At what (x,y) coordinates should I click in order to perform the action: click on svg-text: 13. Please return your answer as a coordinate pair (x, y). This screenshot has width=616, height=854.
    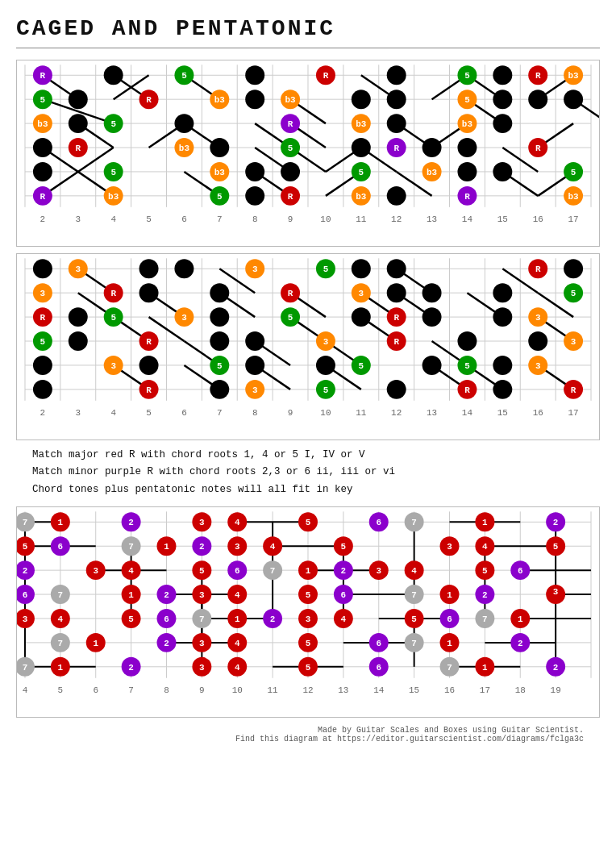
    Looking at the image, I should click on (343, 689).